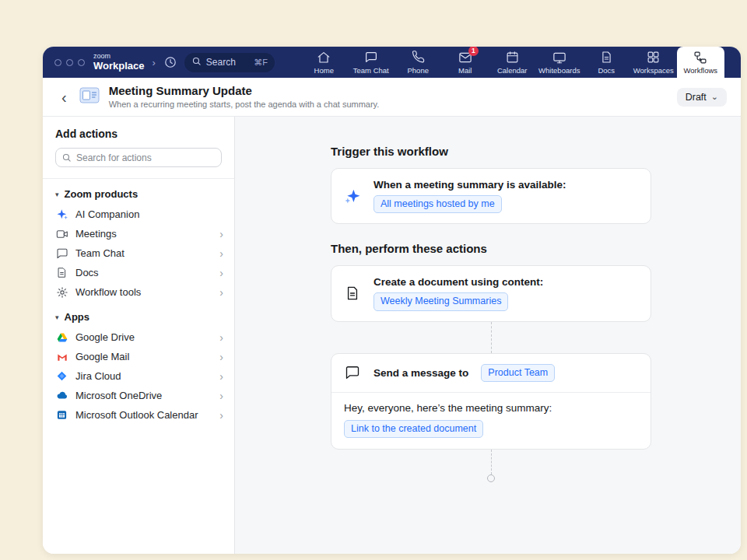  I want to click on team-chat-icon, so click(371, 58).